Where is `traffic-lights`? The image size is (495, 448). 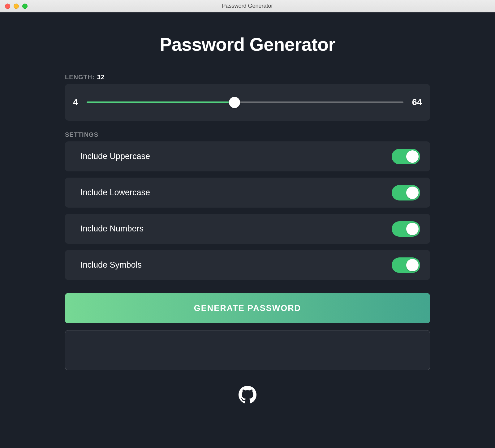
traffic-lights is located at coordinates (16, 6).